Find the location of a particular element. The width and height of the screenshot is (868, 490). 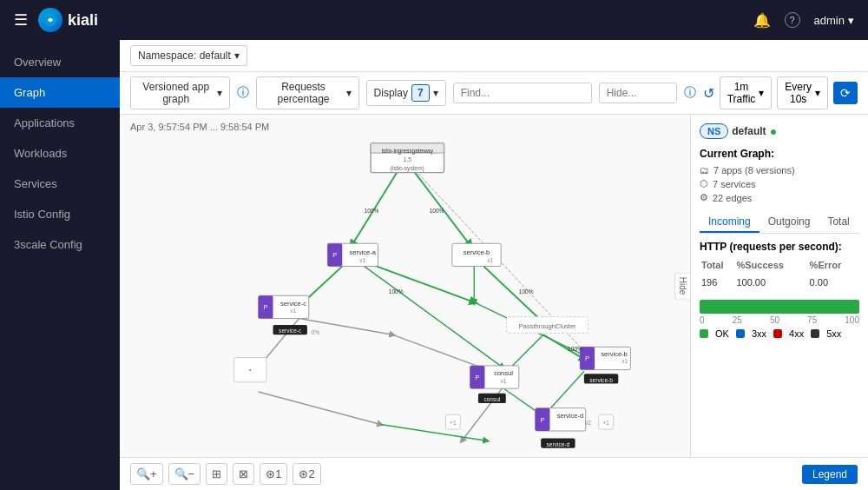

tab-incoming: Incoming is located at coordinates (729, 222).